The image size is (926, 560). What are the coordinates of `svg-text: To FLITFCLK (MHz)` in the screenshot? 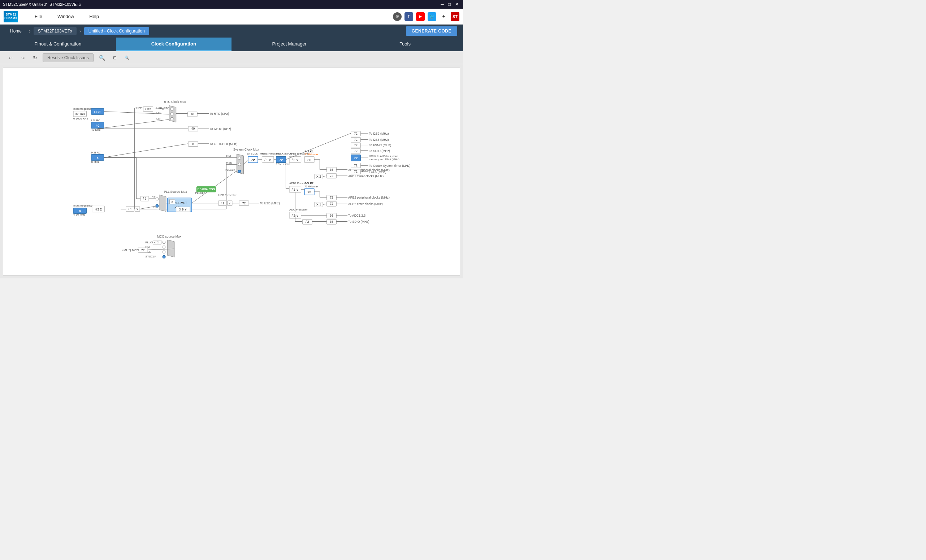 It's located at (224, 144).